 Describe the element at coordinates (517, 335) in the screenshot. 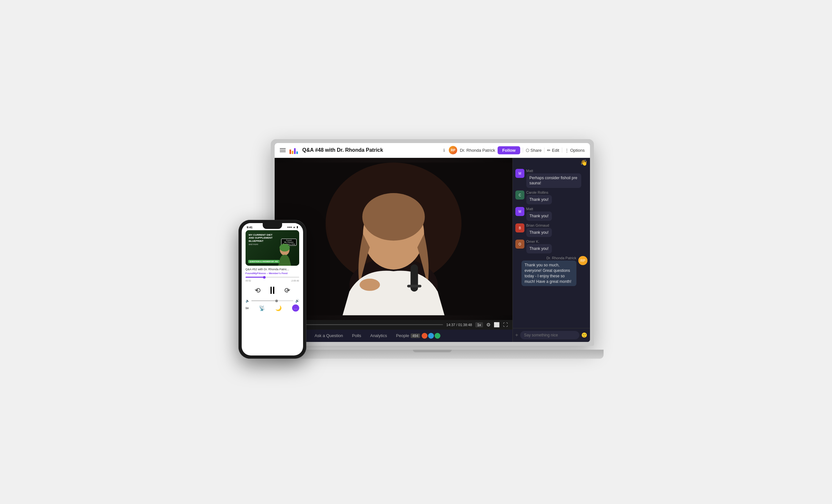

I see `chat-plus-icon: +` at that location.